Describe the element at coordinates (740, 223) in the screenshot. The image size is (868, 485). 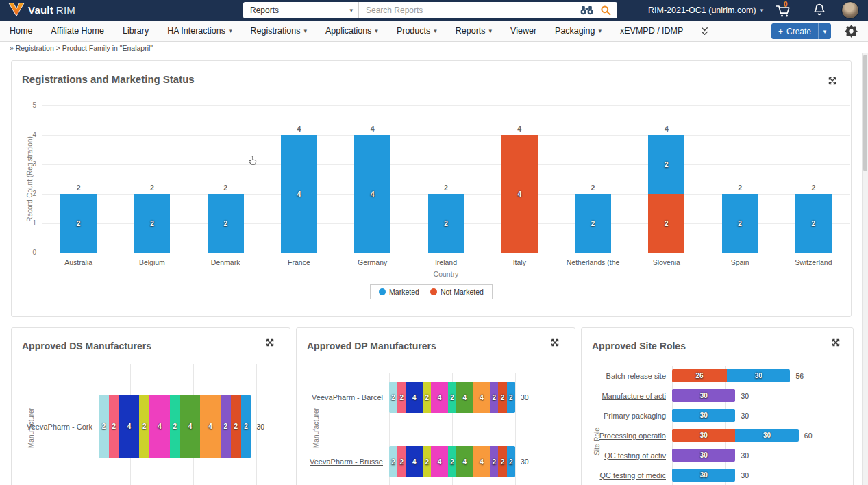
I see `bar-segment-marketed-spain: 2` at that location.